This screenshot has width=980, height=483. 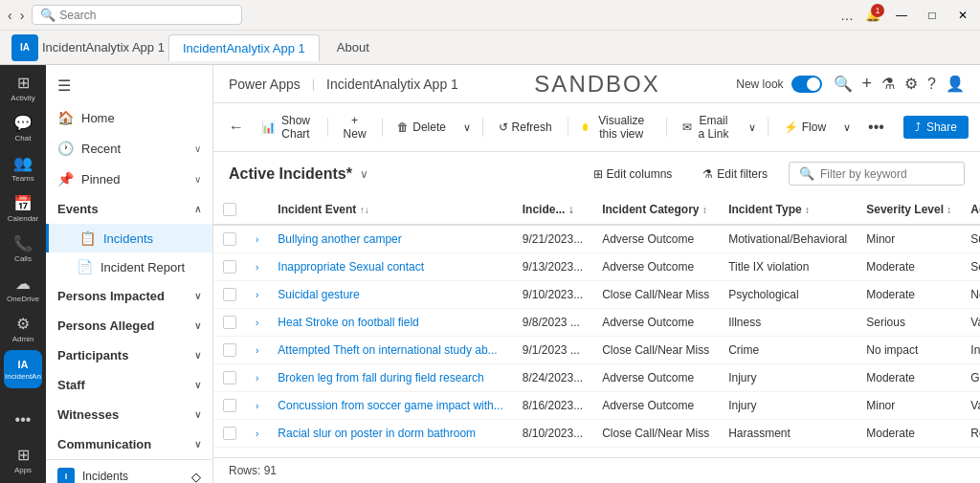 I want to click on row-event-2: Suicidal gesture, so click(x=390, y=295).